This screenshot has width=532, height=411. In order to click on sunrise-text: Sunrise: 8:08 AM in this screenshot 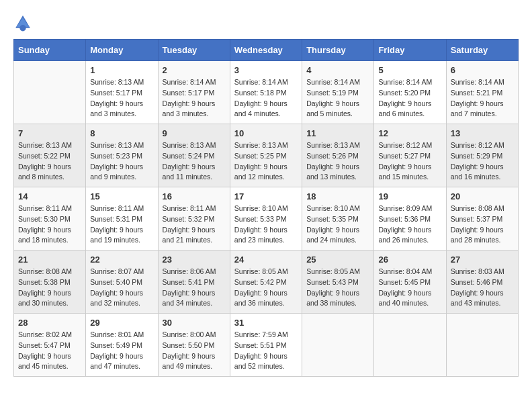, I will do `click(478, 208)`.